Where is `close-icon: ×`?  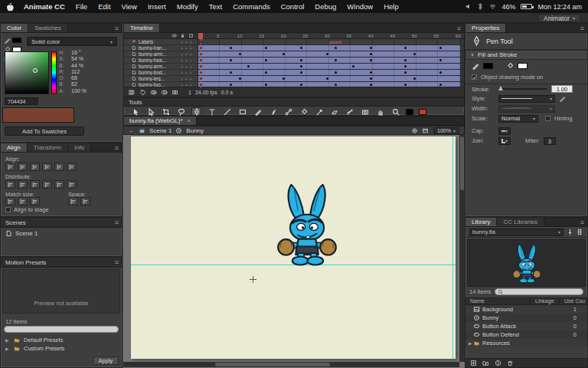 close-icon: × is located at coordinates (190, 121).